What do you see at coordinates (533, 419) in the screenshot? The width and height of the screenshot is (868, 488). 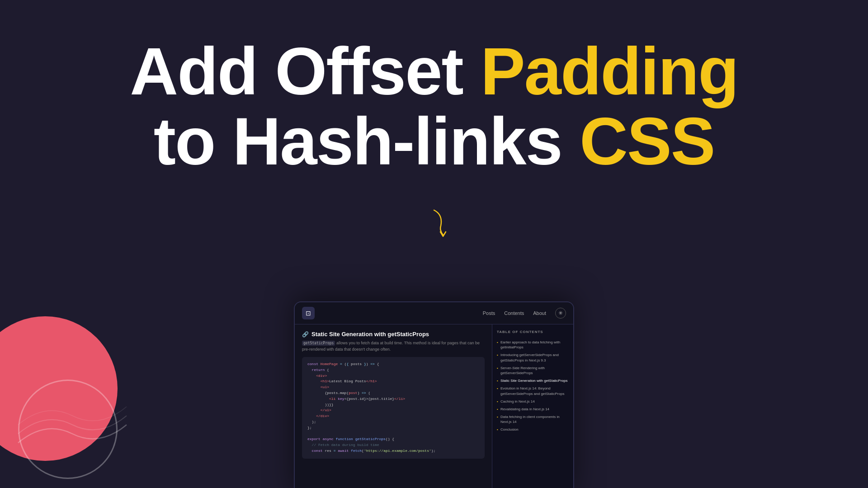 I see `toc-item-8: Data fetching in client components in Ne…` at bounding box center [533, 419].